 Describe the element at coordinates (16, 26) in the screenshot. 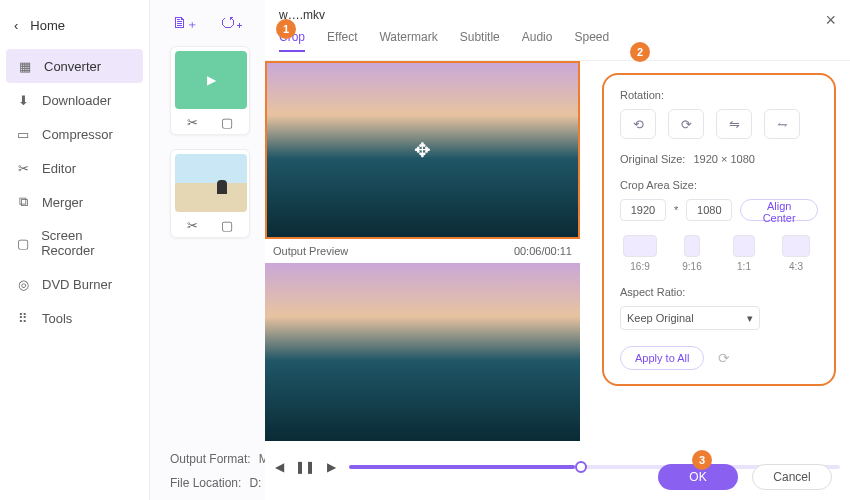

I see `back-icon: ‹` at that location.